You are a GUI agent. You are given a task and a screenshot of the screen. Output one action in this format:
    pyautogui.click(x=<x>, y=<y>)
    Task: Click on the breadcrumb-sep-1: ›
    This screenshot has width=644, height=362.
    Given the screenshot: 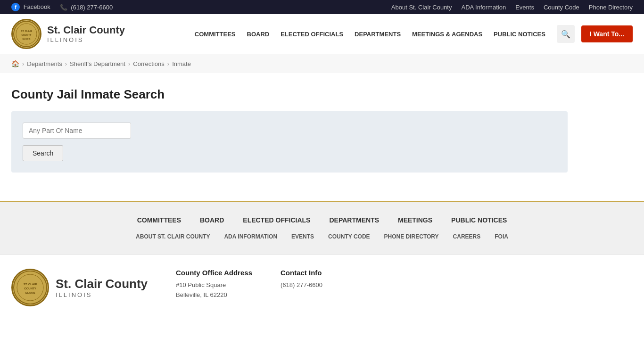 What is the action you would take?
    pyautogui.click(x=23, y=64)
    